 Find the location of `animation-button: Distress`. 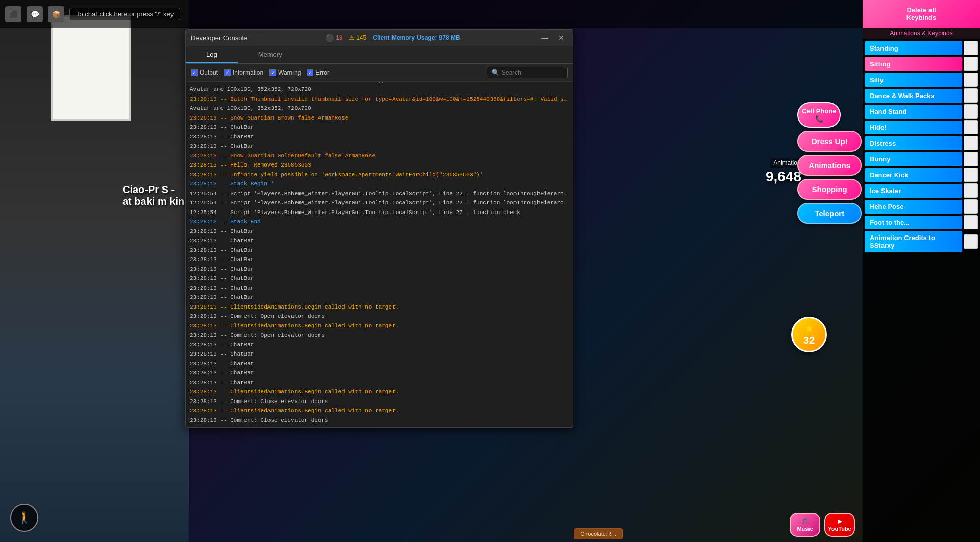

animation-button: Distress is located at coordinates (914, 143).